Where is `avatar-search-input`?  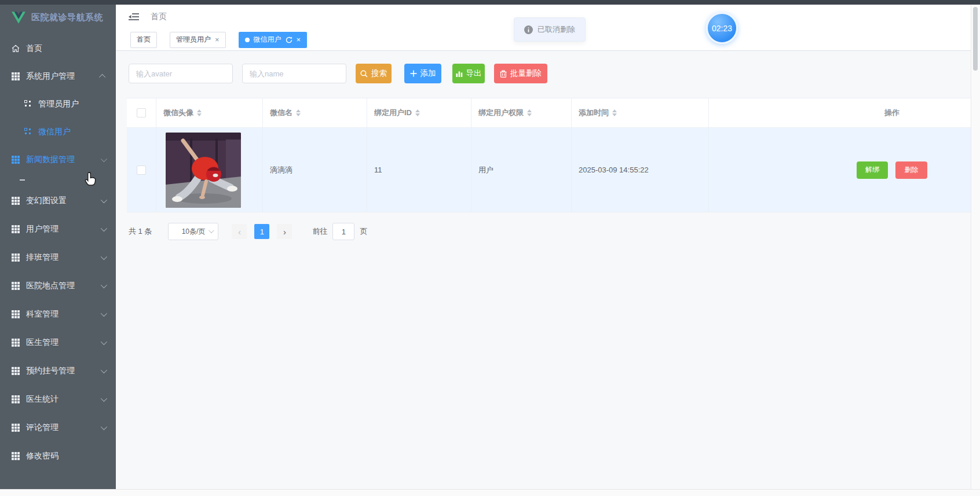
avatar-search-input is located at coordinates (181, 74).